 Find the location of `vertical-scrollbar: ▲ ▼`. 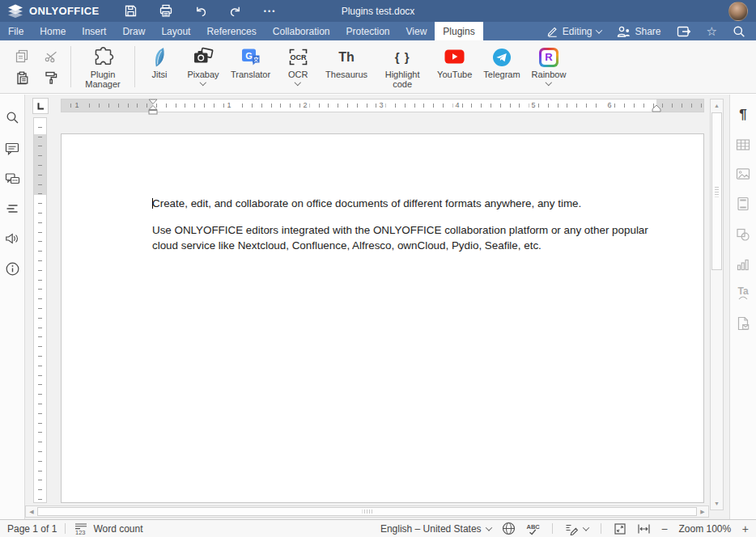

vertical-scrollbar: ▲ ▼ is located at coordinates (717, 304).